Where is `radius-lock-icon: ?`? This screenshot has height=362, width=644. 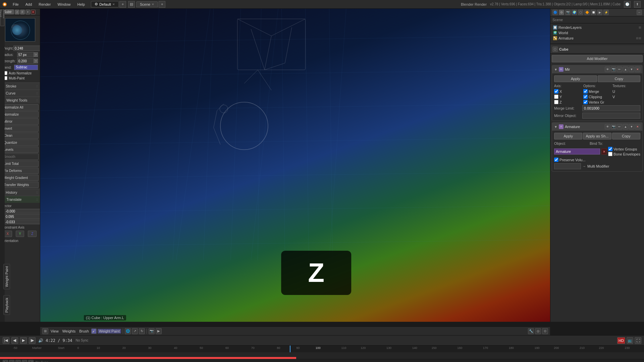
radius-lock-icon: ? is located at coordinates (36, 55).